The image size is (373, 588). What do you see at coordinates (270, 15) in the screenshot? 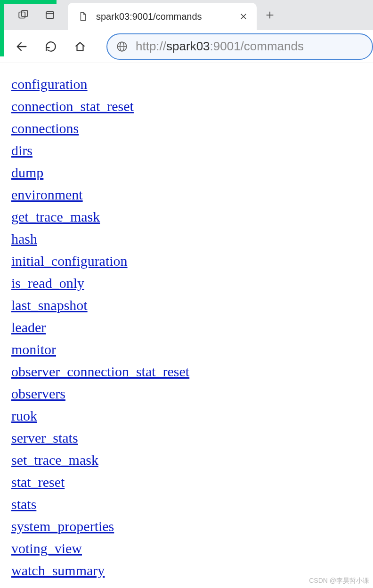
I see `new-tab-button` at bounding box center [270, 15].